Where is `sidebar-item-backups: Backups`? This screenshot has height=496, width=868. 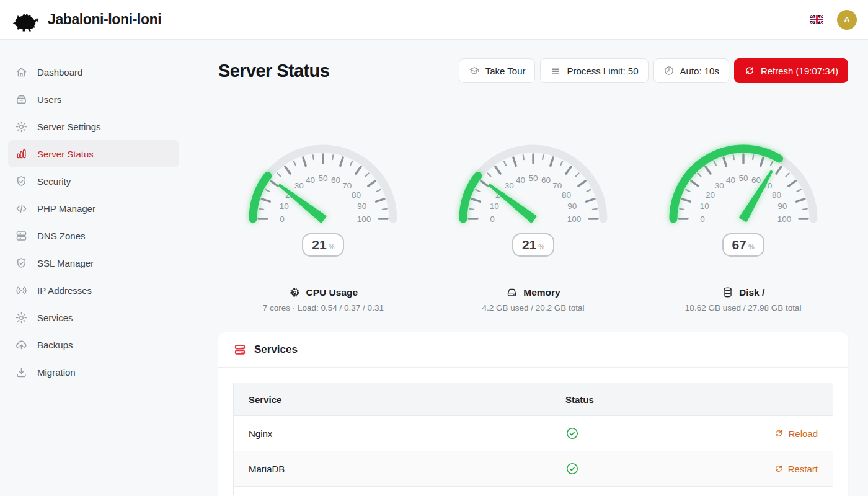
sidebar-item-backups: Backups is located at coordinates (94, 345).